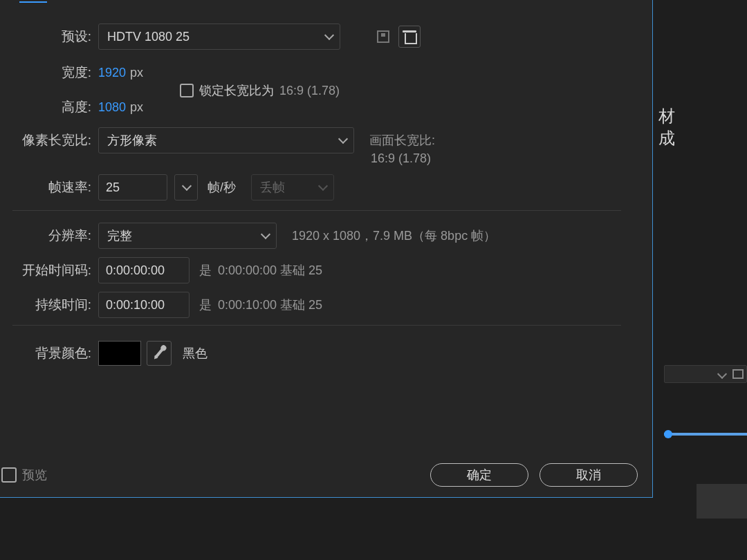 The image size is (747, 560). I want to click on preset-value: HDTV 1080 25, so click(148, 37).